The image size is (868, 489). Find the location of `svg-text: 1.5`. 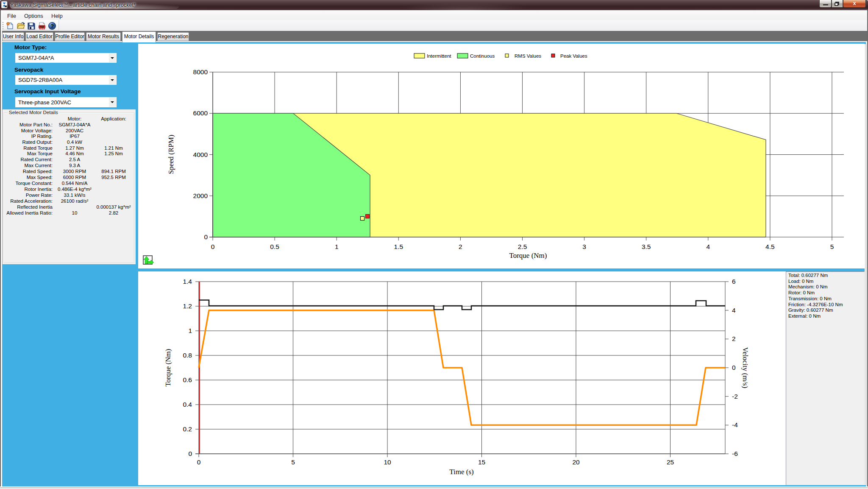

svg-text: 1.5 is located at coordinates (399, 247).